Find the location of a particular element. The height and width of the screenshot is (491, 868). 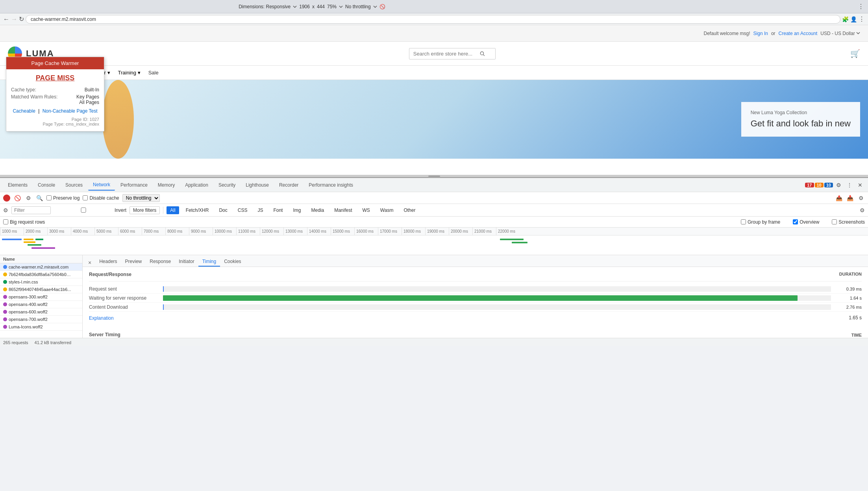

non-cacheable-link: Non-Cacheable is located at coordinates (59, 111).